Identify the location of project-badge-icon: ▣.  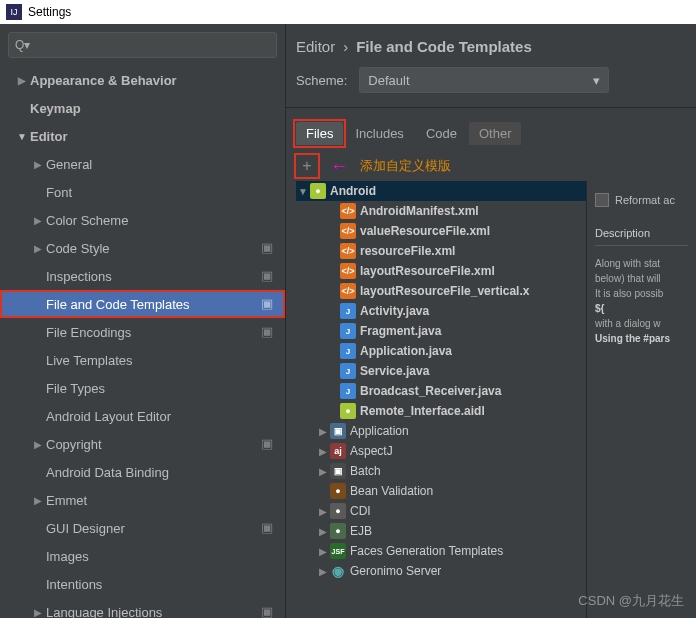
(269, 611).